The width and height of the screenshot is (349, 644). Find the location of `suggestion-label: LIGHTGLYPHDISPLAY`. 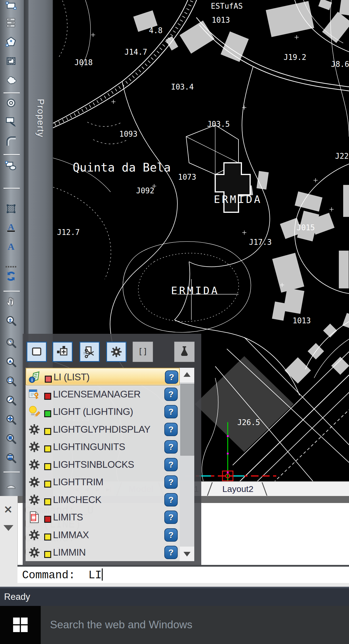

suggestion-label: LIGHTGLYPHDISPLAY is located at coordinates (102, 429).